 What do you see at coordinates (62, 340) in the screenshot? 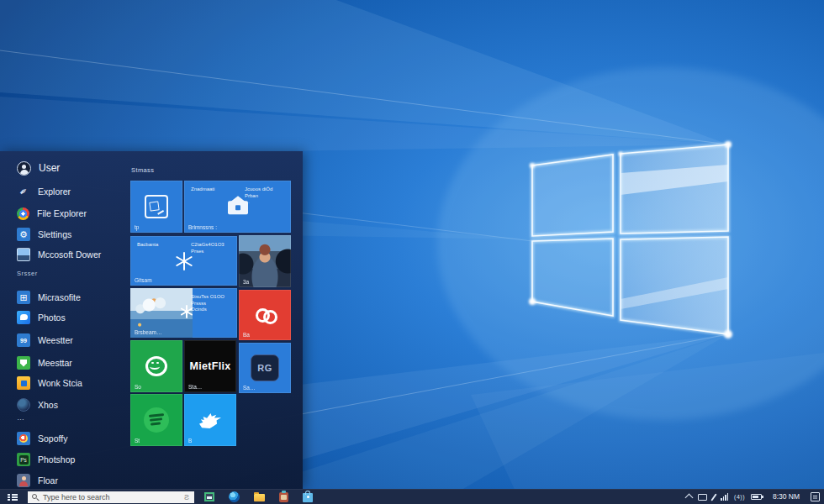
I see `sidebar-item-weestter: 99 Weestter` at bounding box center [62, 340].